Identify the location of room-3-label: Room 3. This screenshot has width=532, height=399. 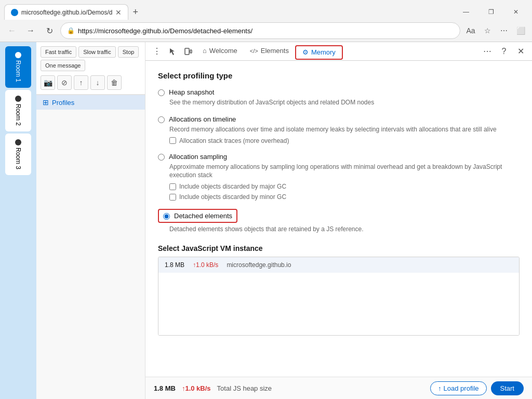
(18, 158).